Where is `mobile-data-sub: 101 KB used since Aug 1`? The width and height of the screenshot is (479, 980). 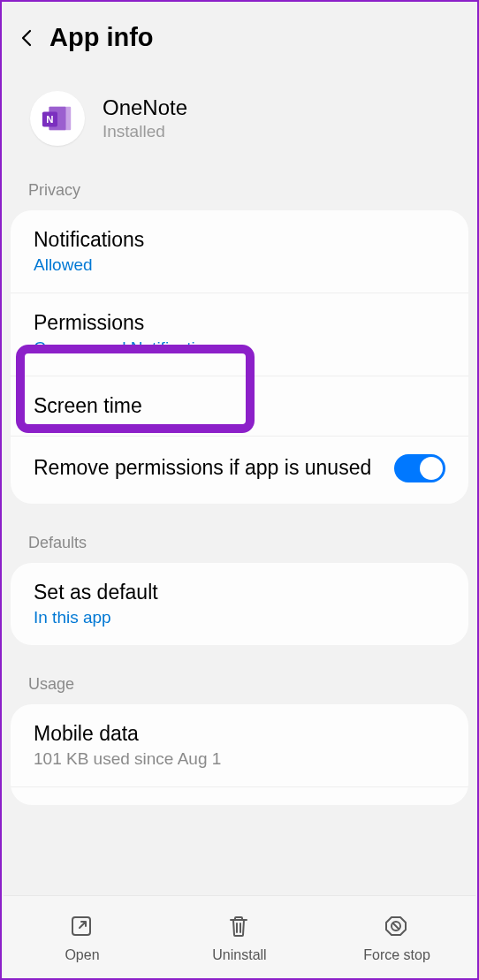
mobile-data-sub: 101 KB used since Aug 1 is located at coordinates (240, 759).